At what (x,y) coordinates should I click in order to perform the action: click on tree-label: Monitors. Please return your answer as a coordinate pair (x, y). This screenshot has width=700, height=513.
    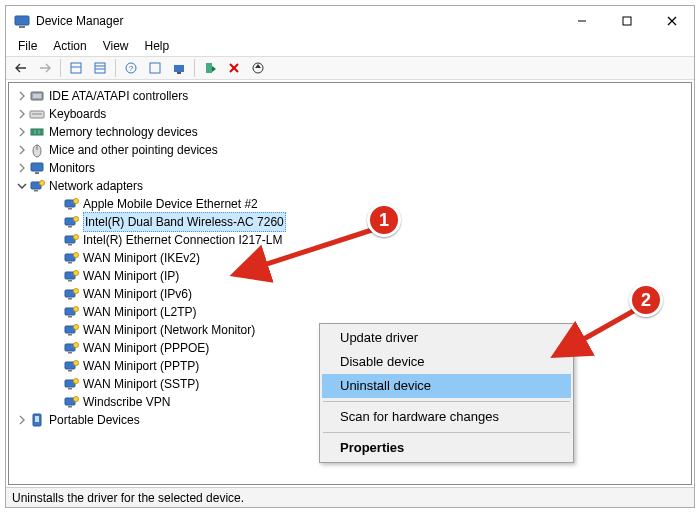
    Looking at the image, I should click on (72, 168).